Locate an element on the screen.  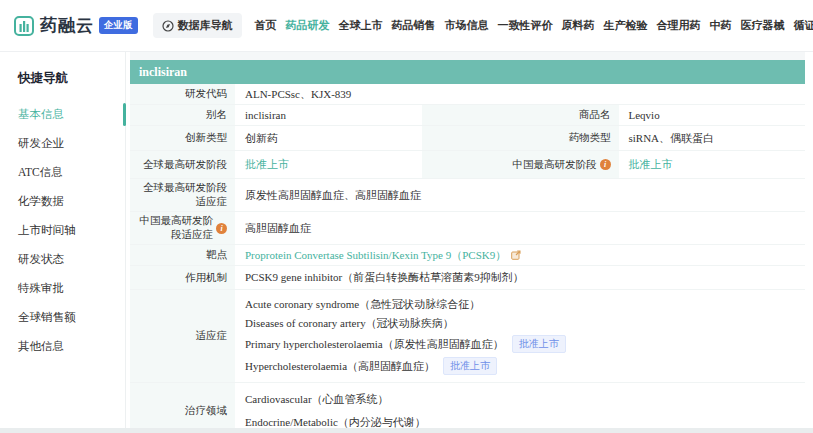
field-label: 全球最高研发阶段 is located at coordinates (182, 164).